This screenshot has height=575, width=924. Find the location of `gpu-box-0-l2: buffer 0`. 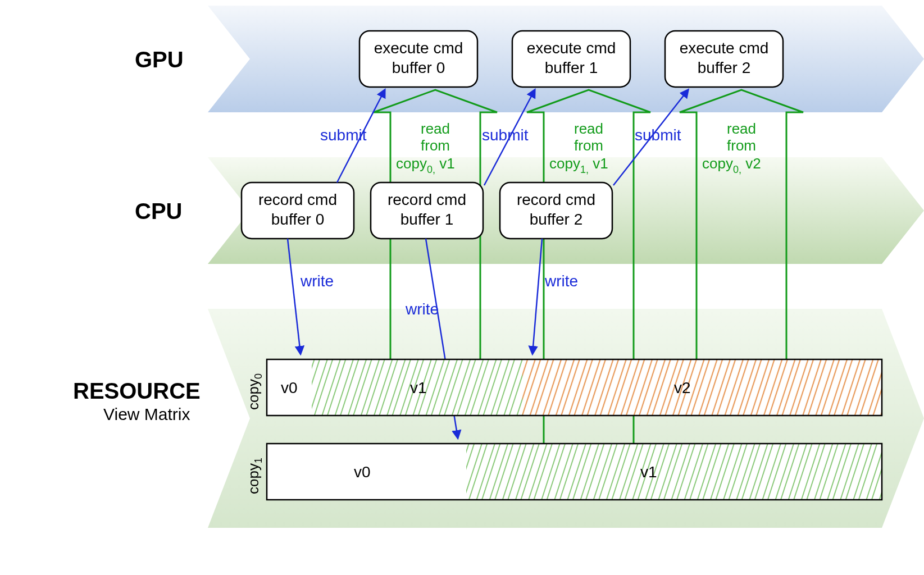

gpu-box-0-l2: buffer 0 is located at coordinates (418, 67).